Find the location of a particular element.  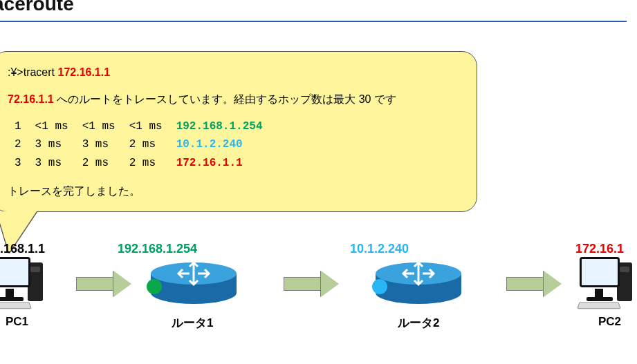

hop-row: 33 ms2 ms2 ms172.16.1.1 is located at coordinates (138, 164).